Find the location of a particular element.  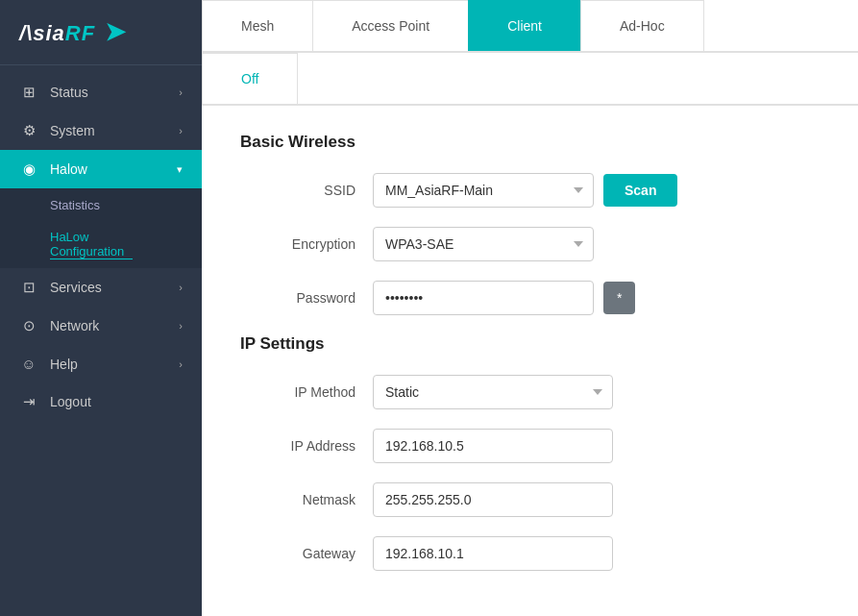

logo: /\siaRF ➤ is located at coordinates (101, 33).